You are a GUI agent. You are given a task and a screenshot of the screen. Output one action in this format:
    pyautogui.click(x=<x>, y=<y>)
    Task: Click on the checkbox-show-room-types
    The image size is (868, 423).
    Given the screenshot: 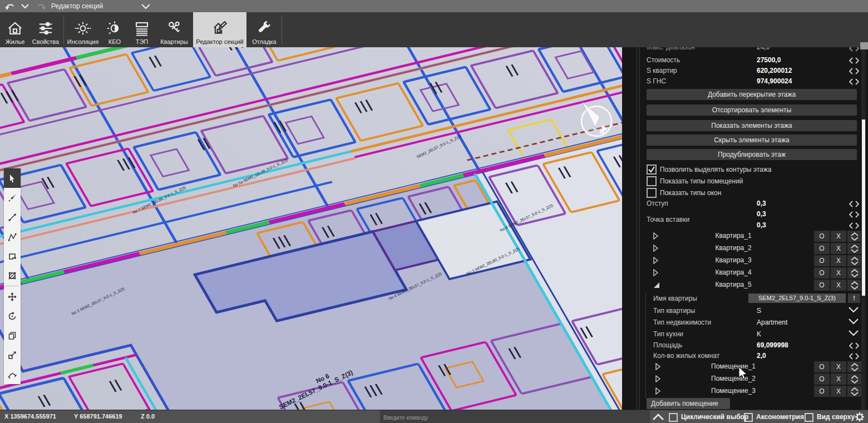 What is the action you would take?
    pyautogui.click(x=652, y=181)
    